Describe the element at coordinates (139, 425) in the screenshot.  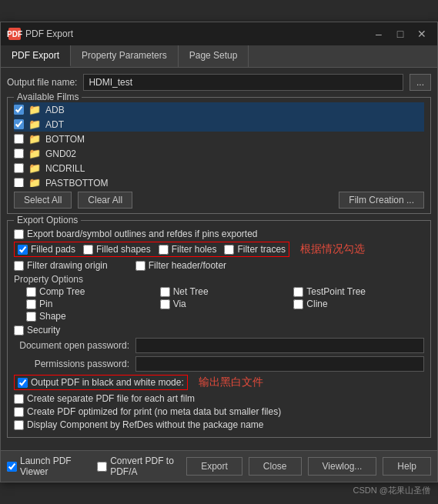
I see `display-component-label: Display Component by RefDes without the …` at that location.